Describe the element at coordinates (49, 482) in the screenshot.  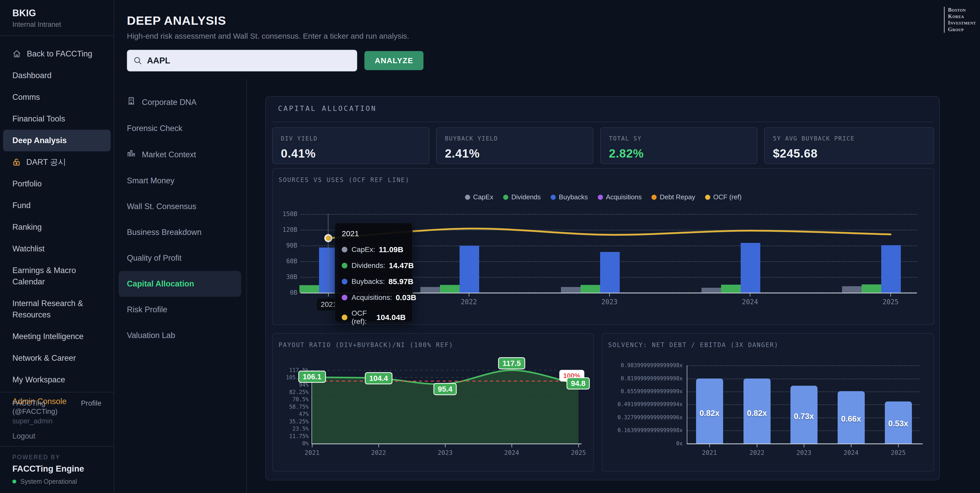
I see `system-status: System Operational` at that location.